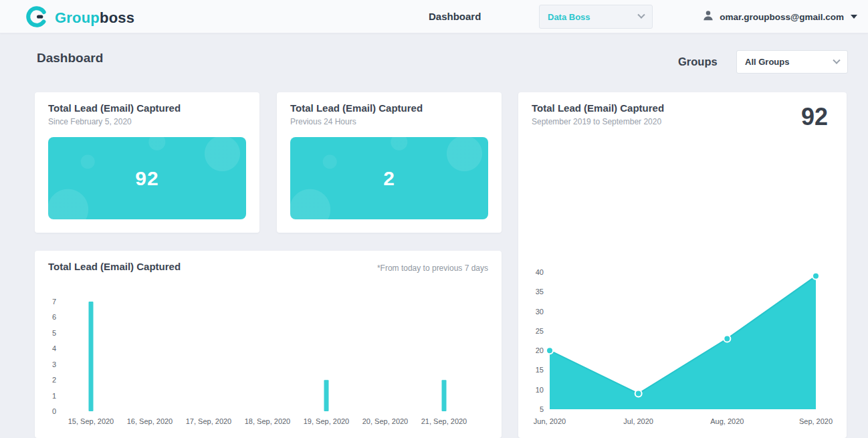  Describe the element at coordinates (37, 18) in the screenshot. I see `groupboss-logo-icon` at that location.